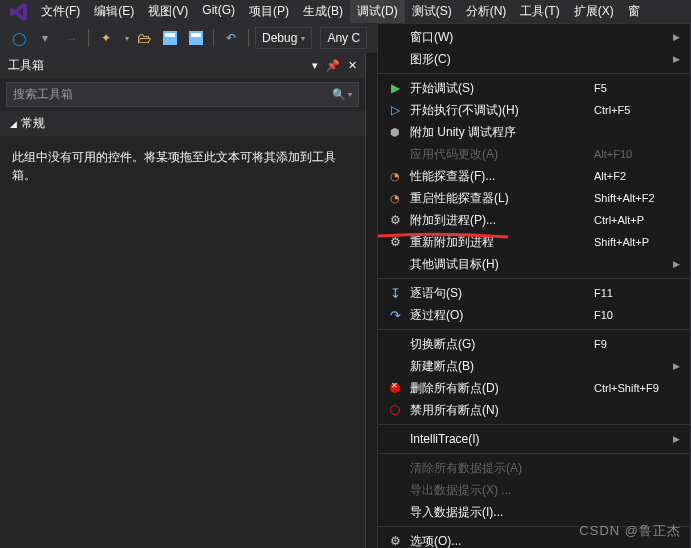 The image size is (691, 548). Describe the element at coordinates (534, 37) in the screenshot. I see `menu-item: 窗口(W)▶` at that location.